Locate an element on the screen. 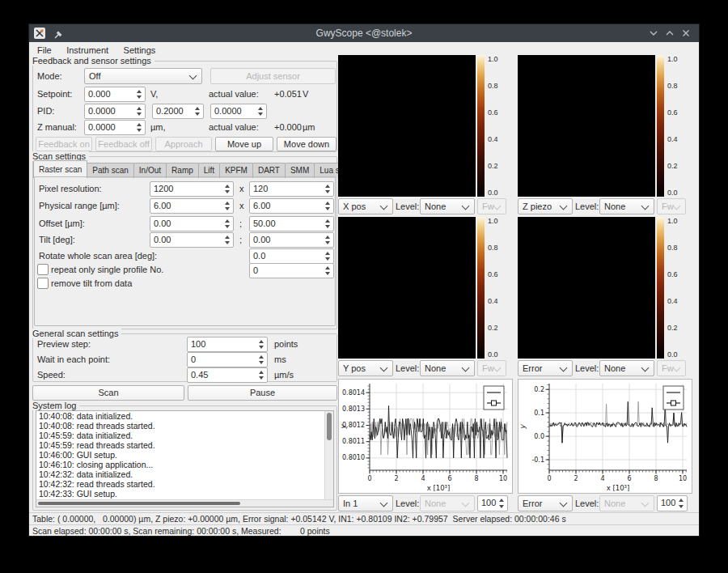 This screenshot has width=728, height=573. svg-text: 0.8011 is located at coordinates (353, 442).